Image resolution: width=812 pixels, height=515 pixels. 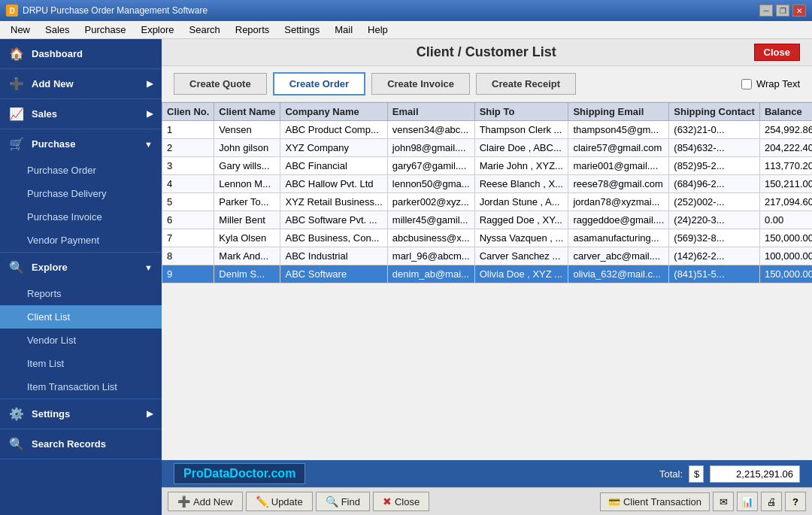 I want to click on menu-sales: Sales, so click(x=57, y=30).